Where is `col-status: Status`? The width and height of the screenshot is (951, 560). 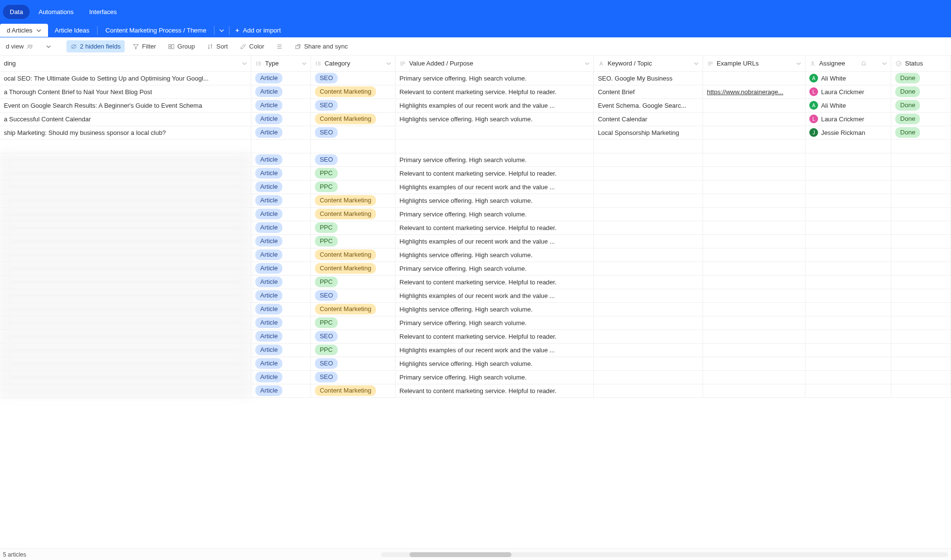
col-status: Status is located at coordinates (921, 64).